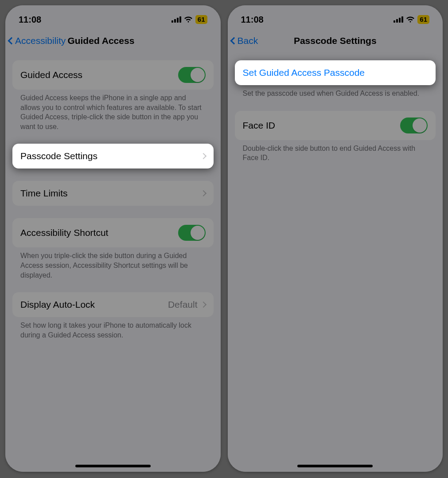 The width and height of the screenshot is (448, 478). I want to click on accessibility-shortcut-label: Accessibility Shortcut, so click(64, 233).